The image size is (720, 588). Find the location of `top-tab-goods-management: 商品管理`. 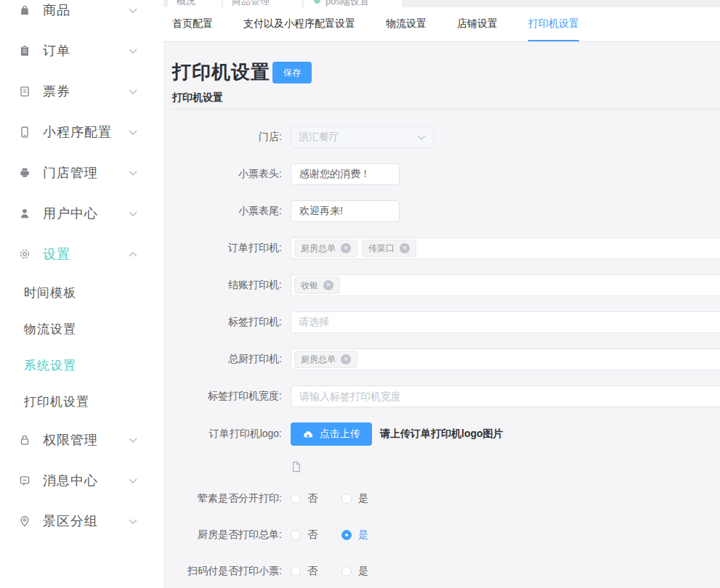

top-tab-goods-management: 商品管理 is located at coordinates (263, 4).